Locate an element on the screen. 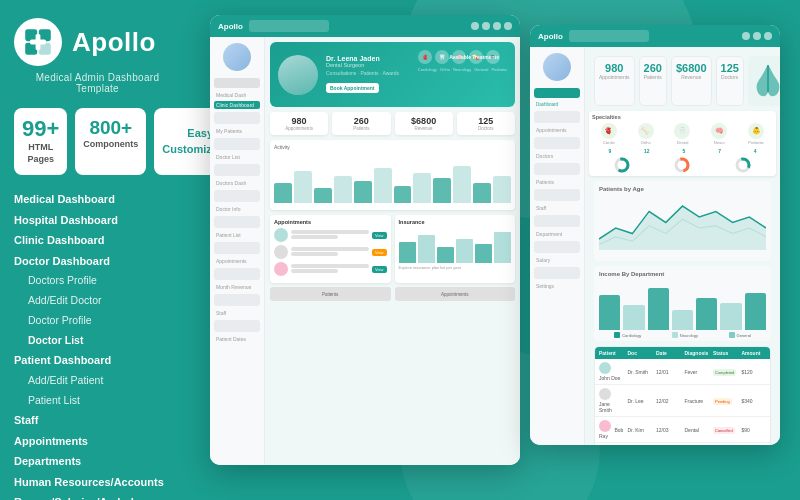 The height and width of the screenshot is (500, 800). spec-num-1: 9 is located at coordinates (610, 151).